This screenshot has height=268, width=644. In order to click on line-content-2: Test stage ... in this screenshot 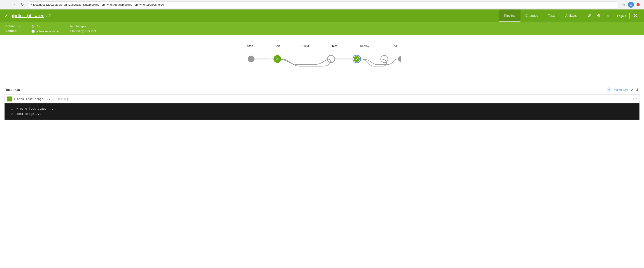, I will do `click(29, 114)`.